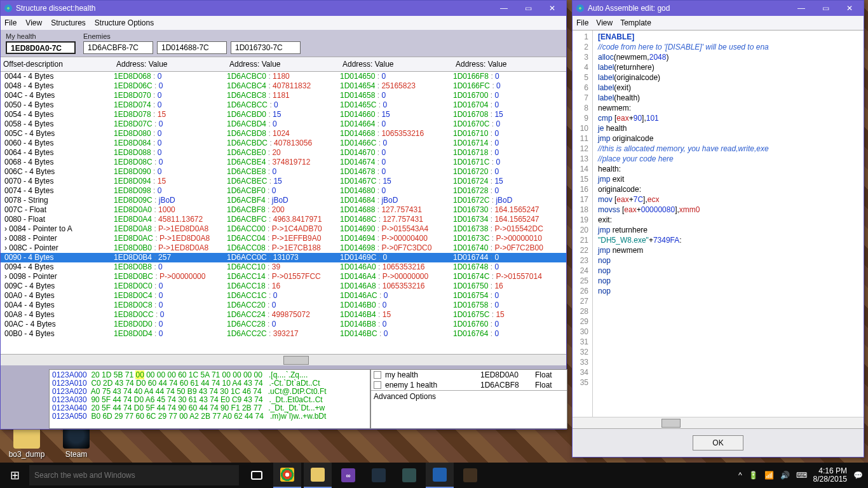  What do you see at coordinates (283, 172) in the screenshot?
I see `table-row: 006C - 4 Bytes1ED8D090 : 01D6ACBE8 : 01D…` at bounding box center [283, 172].